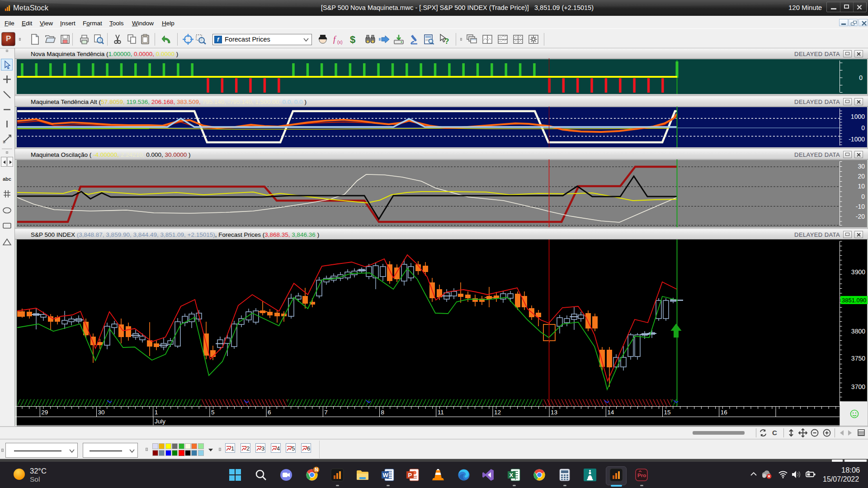 The width and height of the screenshot is (868, 488). I want to click on svg-text: 20, so click(861, 176).